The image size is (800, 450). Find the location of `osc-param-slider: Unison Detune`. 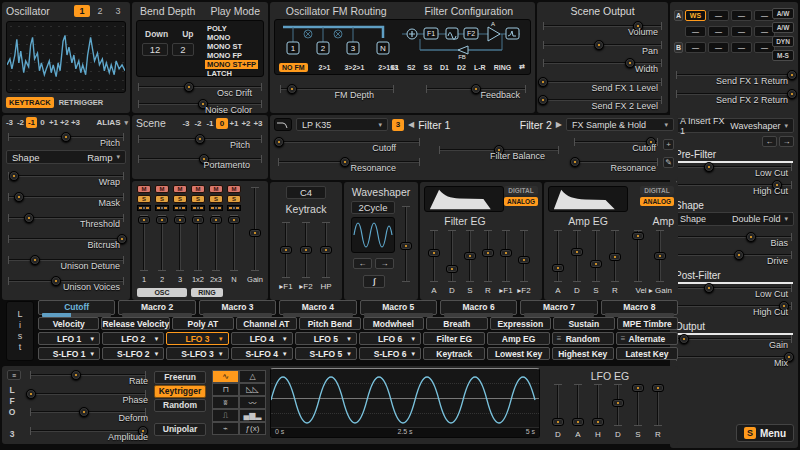

osc-param-slider: Unison Detune is located at coordinates (66, 262).